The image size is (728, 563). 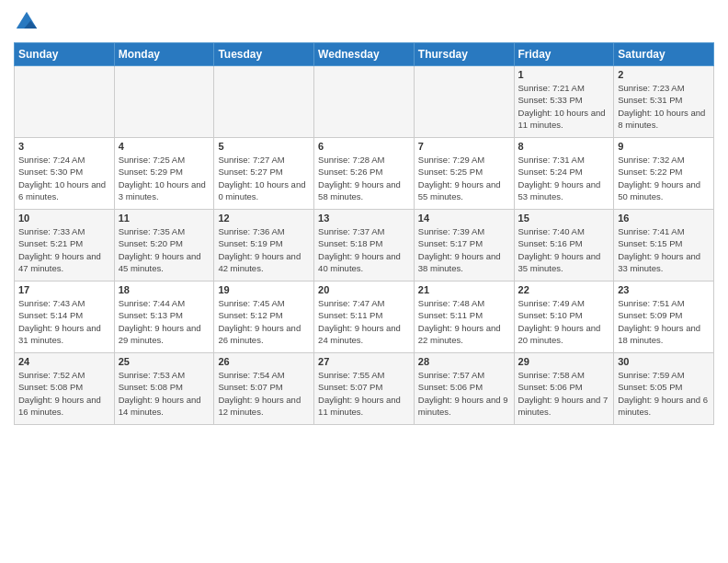 What do you see at coordinates (364, 290) in the screenshot?
I see `day-number: 20` at bounding box center [364, 290].